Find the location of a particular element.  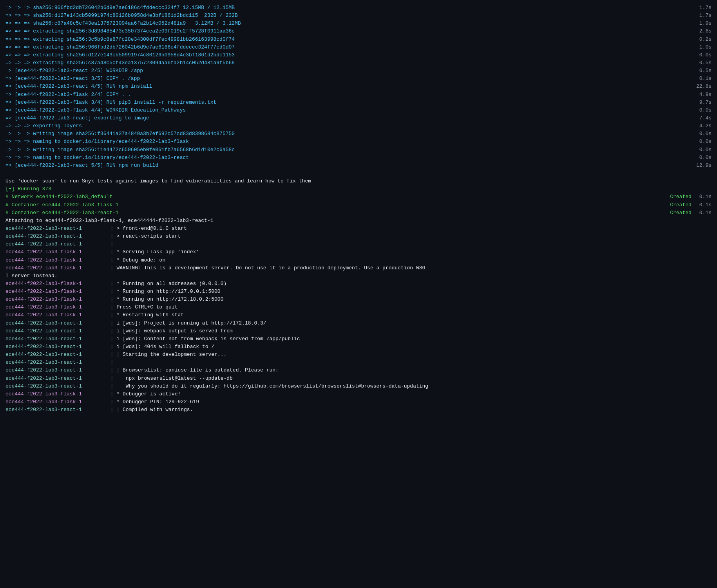

terminal-line: ece444-f2022-lab3-react-1 | i [wds]: web… is located at coordinates (358, 331).